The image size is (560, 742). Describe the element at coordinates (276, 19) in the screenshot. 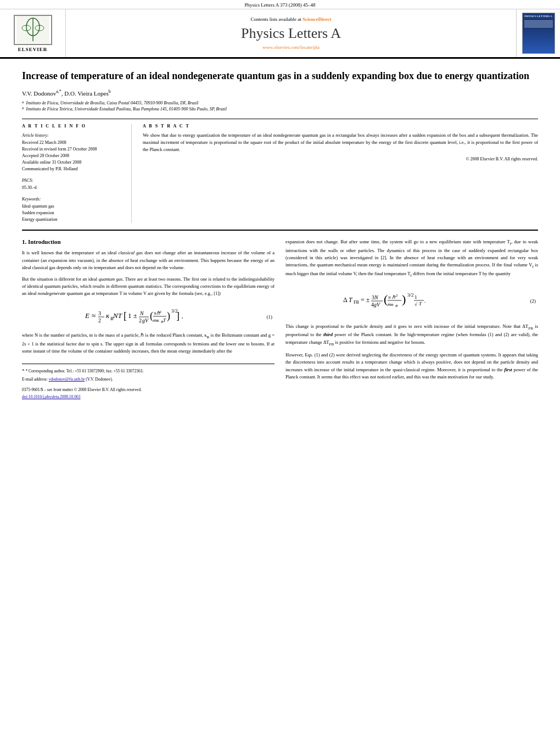

I see `contents-text: Contents lists available at` at that location.